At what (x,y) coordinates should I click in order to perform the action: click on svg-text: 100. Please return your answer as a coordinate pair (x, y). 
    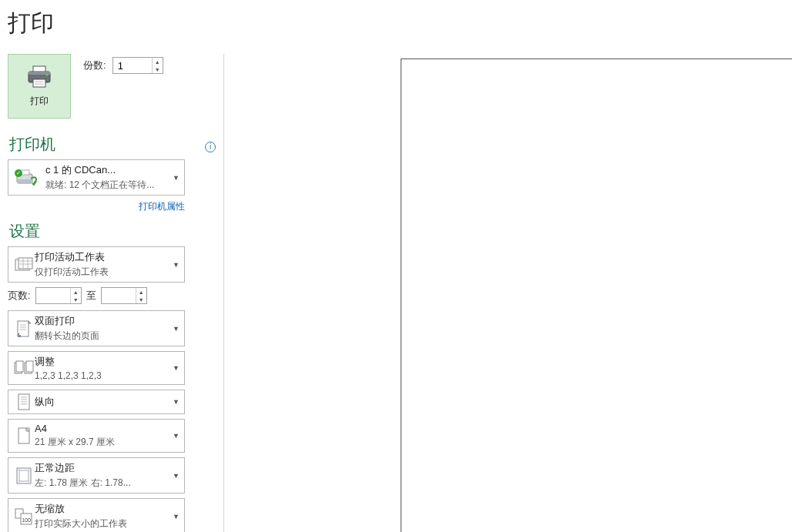
    Looking at the image, I should click on (26, 520).